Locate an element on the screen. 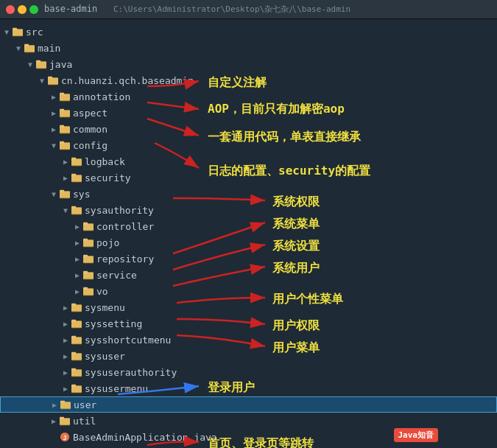  watermark: Java知音 is located at coordinates (417, 435).